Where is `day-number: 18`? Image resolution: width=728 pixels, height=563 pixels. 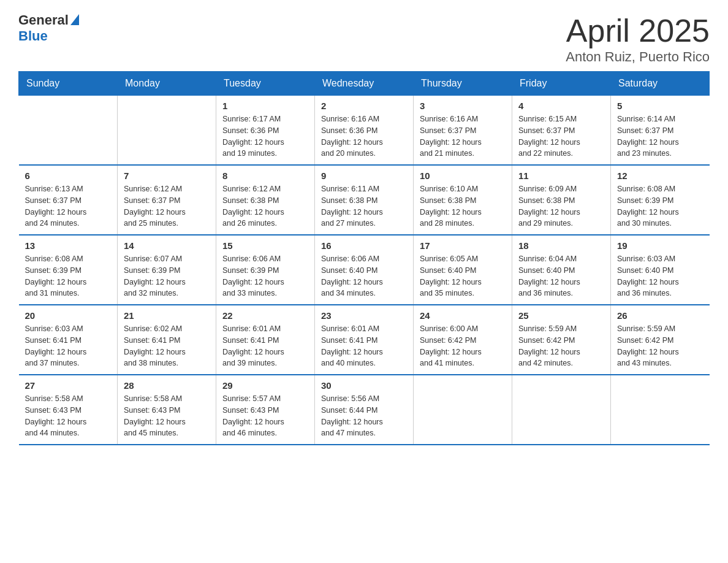 day-number: 18 is located at coordinates (561, 245).